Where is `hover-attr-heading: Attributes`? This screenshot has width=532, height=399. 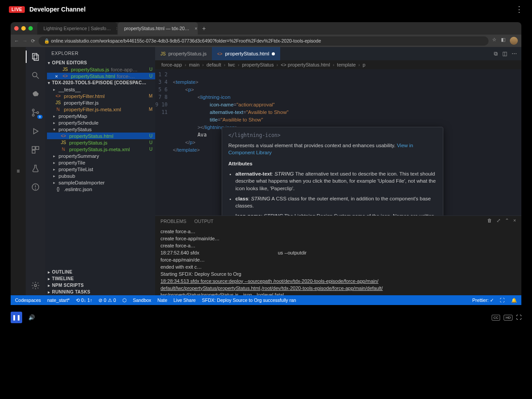 hover-attr-heading: Attributes is located at coordinates (332, 164).